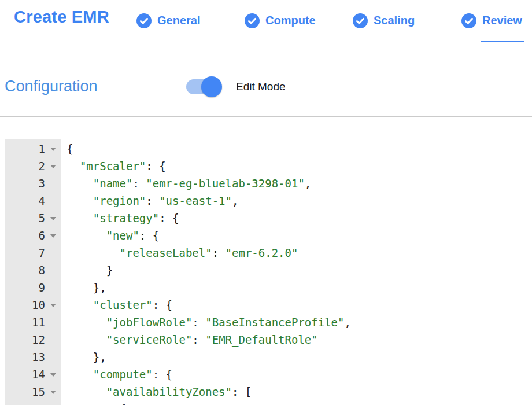 This screenshot has height=405, width=532. I want to click on line-number: 4, so click(25, 201).